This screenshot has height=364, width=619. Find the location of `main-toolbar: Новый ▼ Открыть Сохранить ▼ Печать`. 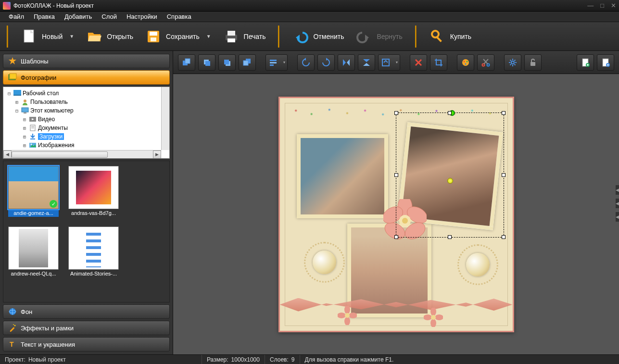

main-toolbar: Новый ▼ Открыть Сохранить ▼ Печать is located at coordinates (310, 37).